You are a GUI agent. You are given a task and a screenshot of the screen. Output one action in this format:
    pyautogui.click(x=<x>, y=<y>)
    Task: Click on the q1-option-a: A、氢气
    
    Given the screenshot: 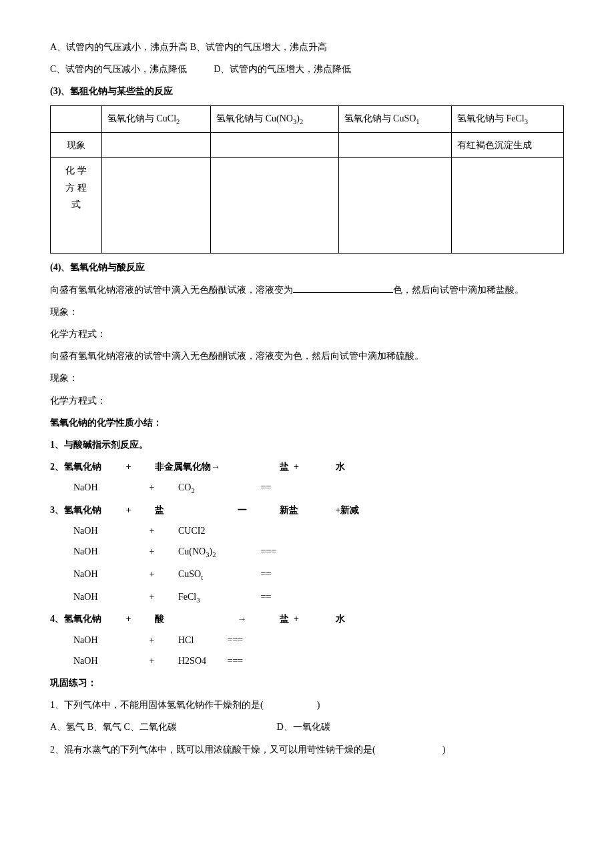 What is the action you would take?
    pyautogui.click(x=67, y=727)
    